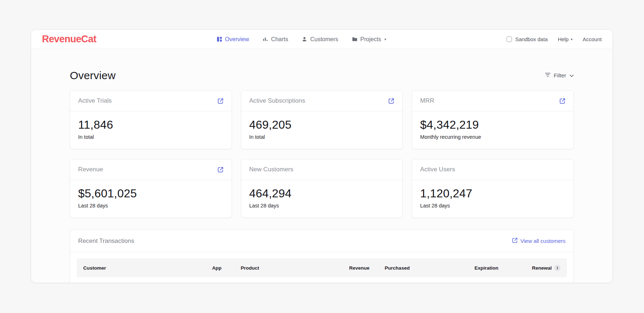  What do you see at coordinates (151, 125) in the screenshot?
I see `card-value: 11,846` at bounding box center [151, 125].